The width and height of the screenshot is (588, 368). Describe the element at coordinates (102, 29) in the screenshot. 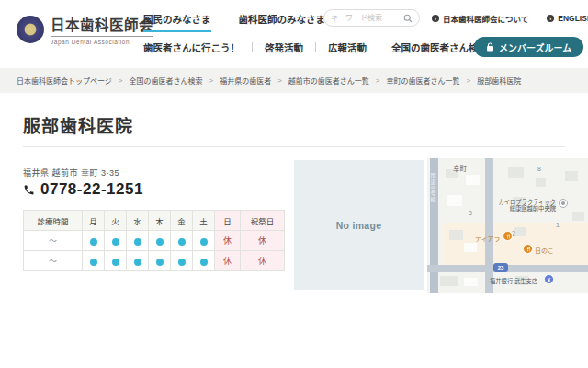

I see `logo-text: 日本歯科医師会 Japan Dental Association` at that location.